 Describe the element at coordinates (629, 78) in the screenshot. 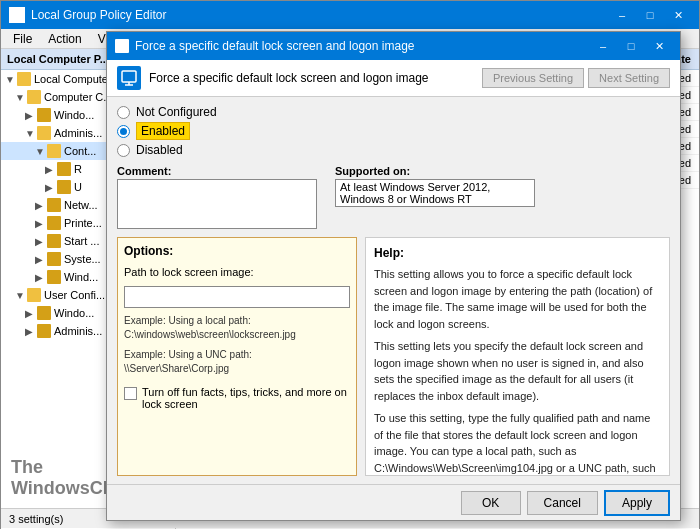

I see `next-setting-btn: Next Setting` at that location.